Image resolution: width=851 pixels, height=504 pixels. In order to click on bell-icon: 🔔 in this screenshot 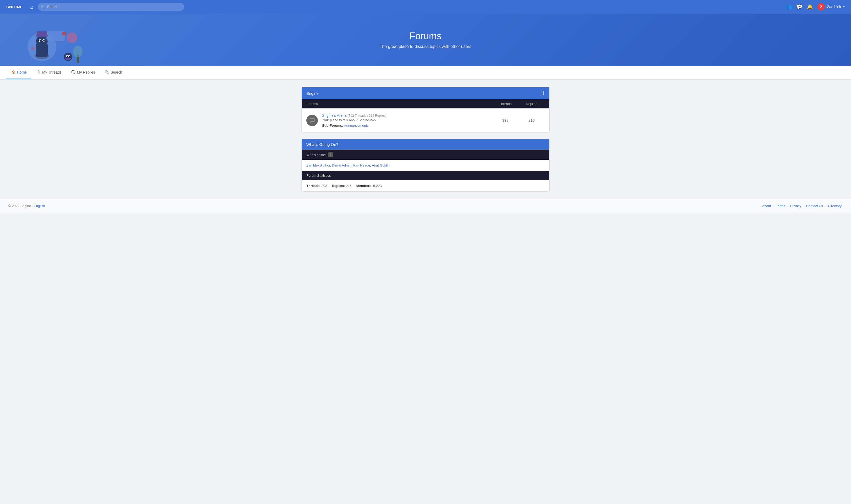, I will do `click(810, 7)`.